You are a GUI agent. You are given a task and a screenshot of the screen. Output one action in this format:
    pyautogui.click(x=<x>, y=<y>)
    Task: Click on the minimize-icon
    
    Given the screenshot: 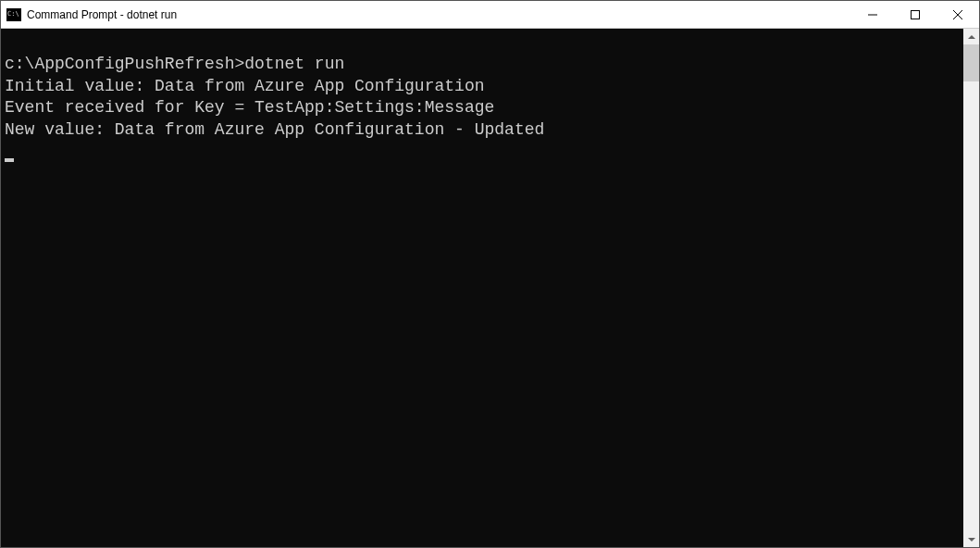 What is the action you would take?
    pyautogui.click(x=873, y=15)
    